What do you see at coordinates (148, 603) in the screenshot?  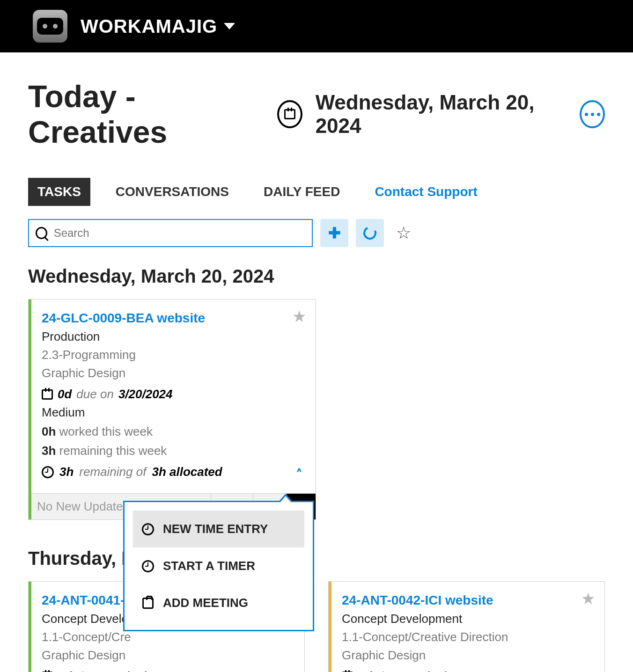 I see `assignment-icon` at bounding box center [148, 603].